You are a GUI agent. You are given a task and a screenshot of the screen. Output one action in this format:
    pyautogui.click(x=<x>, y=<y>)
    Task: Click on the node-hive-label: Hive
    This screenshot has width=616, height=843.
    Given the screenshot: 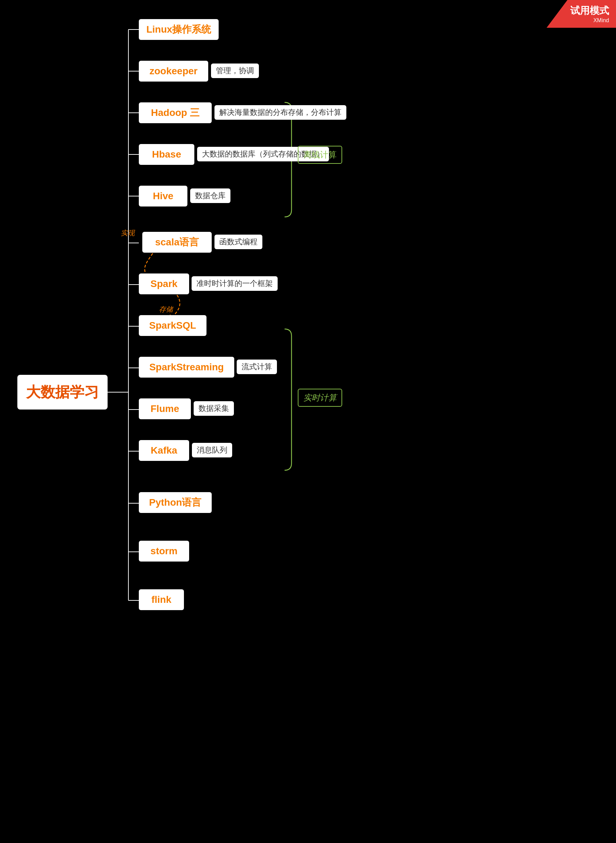 What is the action you would take?
    pyautogui.click(x=163, y=196)
    